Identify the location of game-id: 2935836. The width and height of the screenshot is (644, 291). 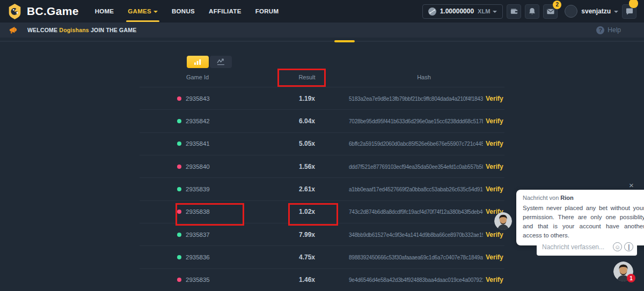
(197, 257).